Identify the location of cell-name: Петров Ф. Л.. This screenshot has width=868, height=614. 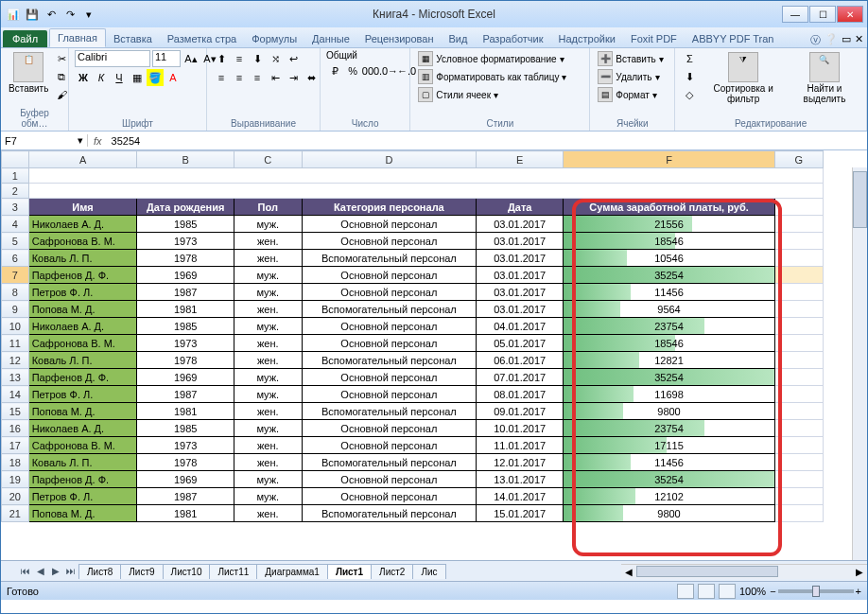
(83, 497).